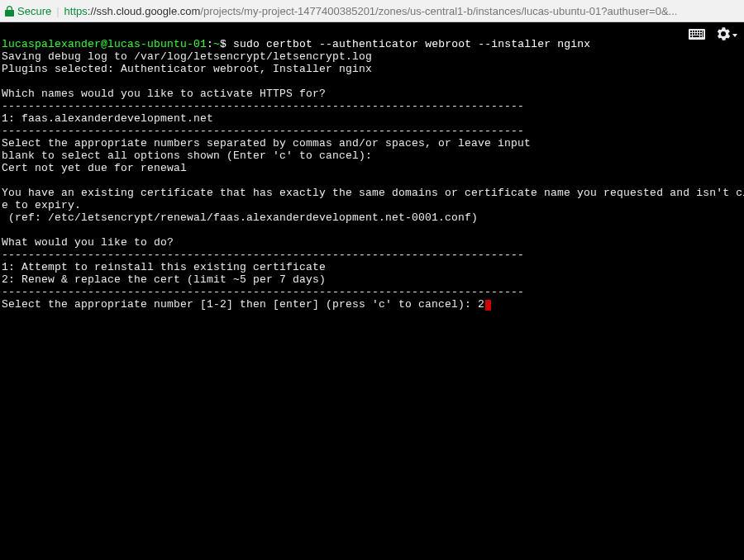 The height and width of the screenshot is (560, 744). I want to click on term-line: 1: Attempt to reinstall this existing ce…, so click(164, 268).